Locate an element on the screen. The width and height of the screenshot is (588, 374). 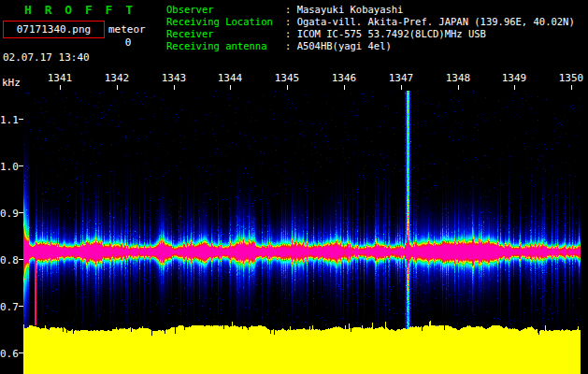
field-value: : Ogata-vill. Akita-Pref. JAPAN (139.96E… is located at coordinates (430, 22).